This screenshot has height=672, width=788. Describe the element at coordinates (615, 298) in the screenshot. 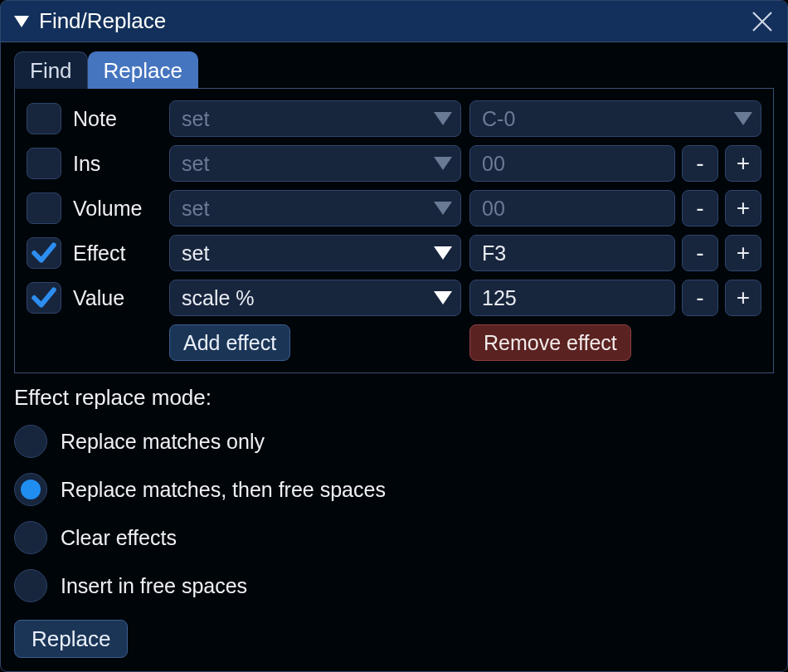

I see `value-cell-value: 125 - +` at that location.